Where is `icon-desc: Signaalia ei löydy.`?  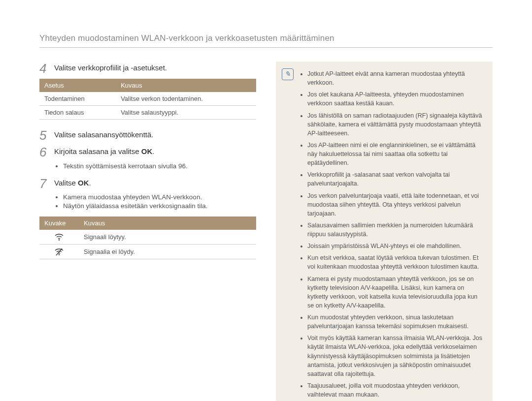
icon-desc: Signaalia ei löydy. is located at coordinates (167, 251).